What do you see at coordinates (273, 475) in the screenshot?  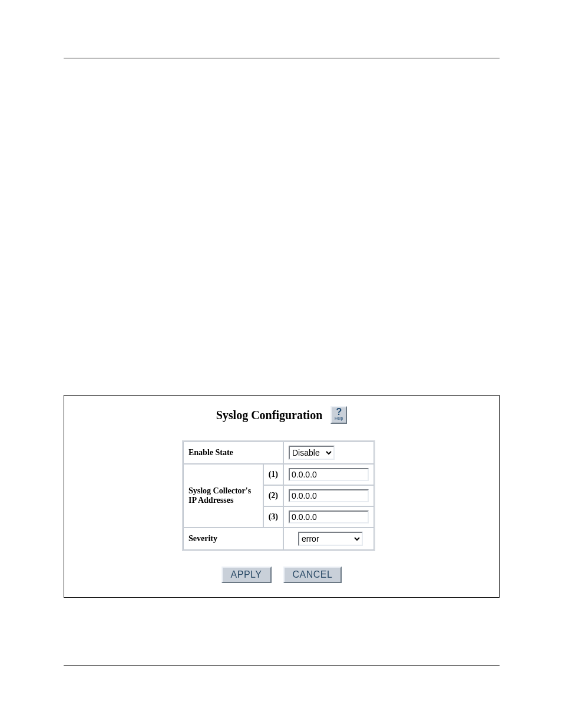 I see `collector-idx-1: (1)` at bounding box center [273, 475].